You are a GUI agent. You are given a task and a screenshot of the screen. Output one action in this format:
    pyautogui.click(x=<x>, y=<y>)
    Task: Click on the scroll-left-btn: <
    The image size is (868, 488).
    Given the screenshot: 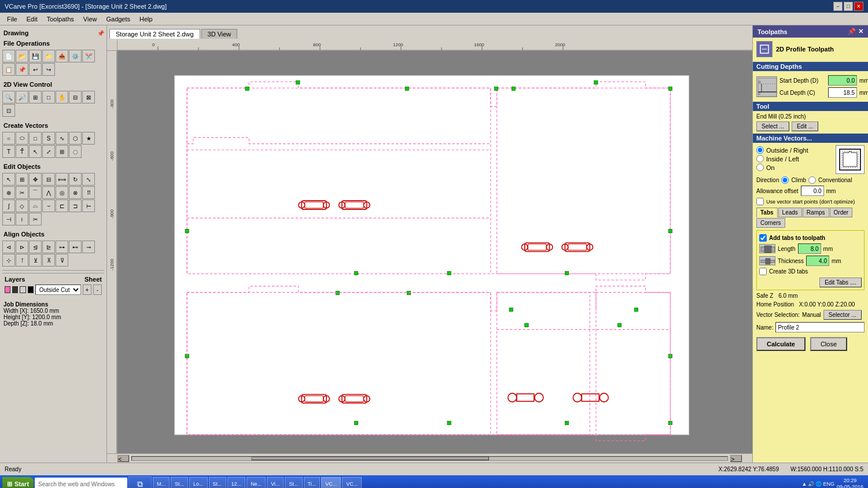 What is the action you would take?
    pyautogui.click(x=123, y=459)
    